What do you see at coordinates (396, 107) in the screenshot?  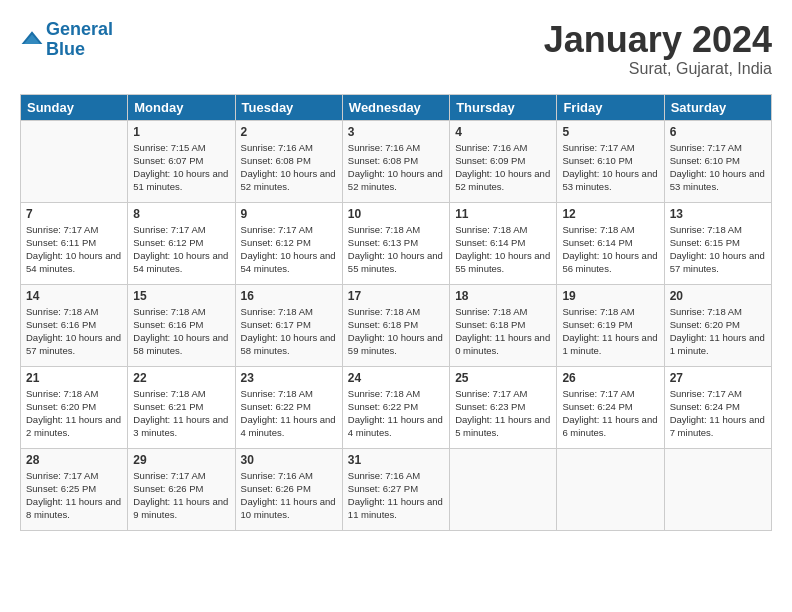 I see `calendar-header-row: SundayMondayTuesdayWednesdayThursdayFrid…` at bounding box center [396, 107].